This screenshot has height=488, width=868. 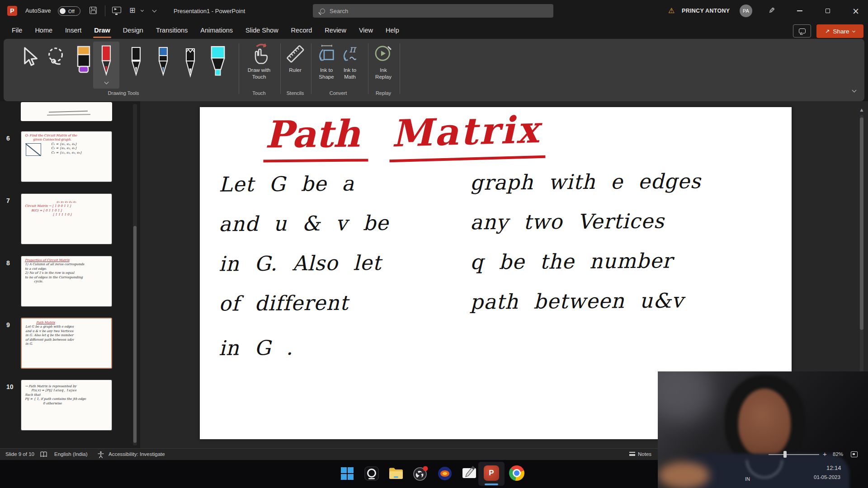 I want to click on thumbnail-number: 10, so click(x=12, y=387).